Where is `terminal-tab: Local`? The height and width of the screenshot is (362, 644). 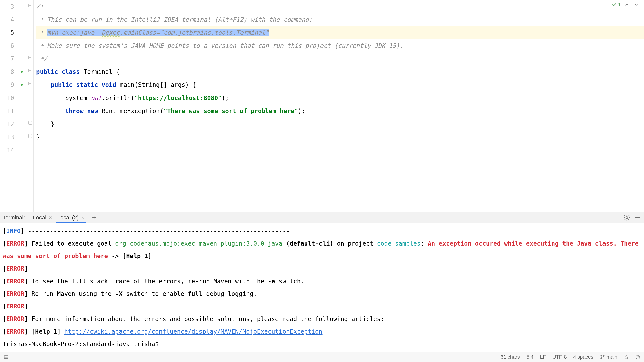
terminal-tab: Local is located at coordinates (43, 218).